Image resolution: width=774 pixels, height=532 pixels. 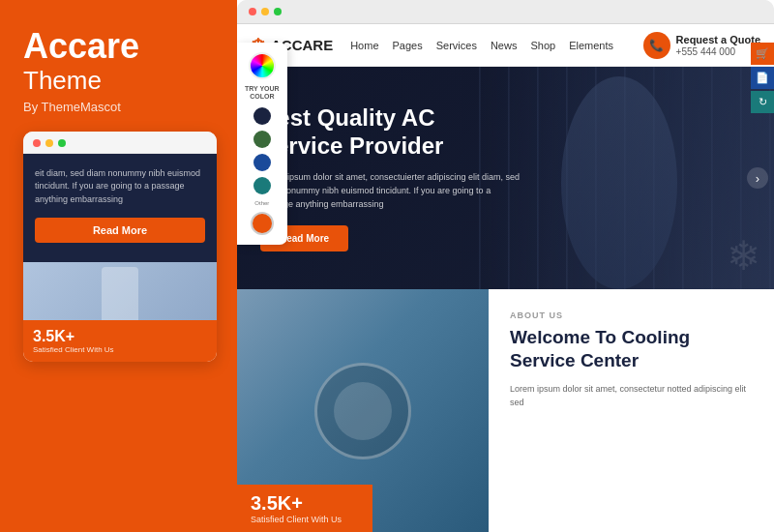 What do you see at coordinates (261, 203) in the screenshot?
I see `other-label: Other` at bounding box center [261, 203].